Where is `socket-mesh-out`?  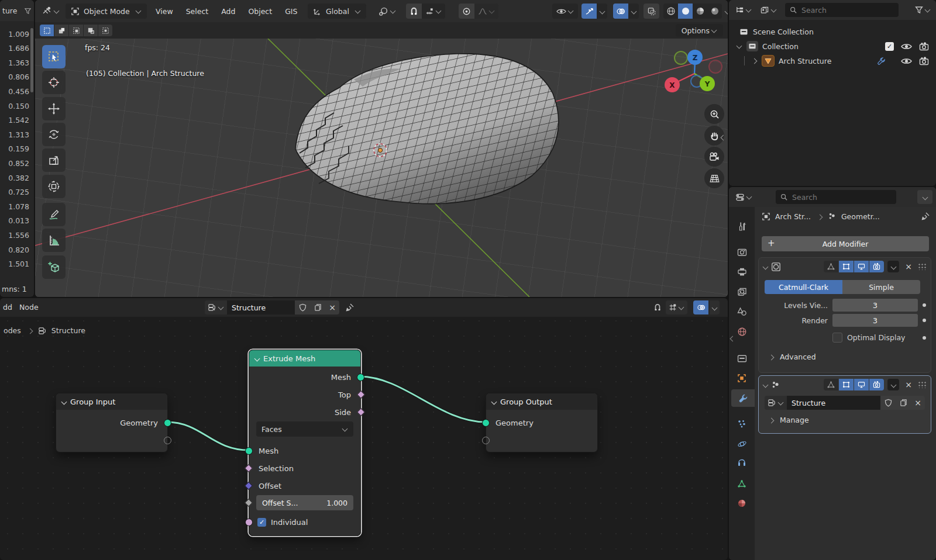 socket-mesh-out is located at coordinates (360, 378).